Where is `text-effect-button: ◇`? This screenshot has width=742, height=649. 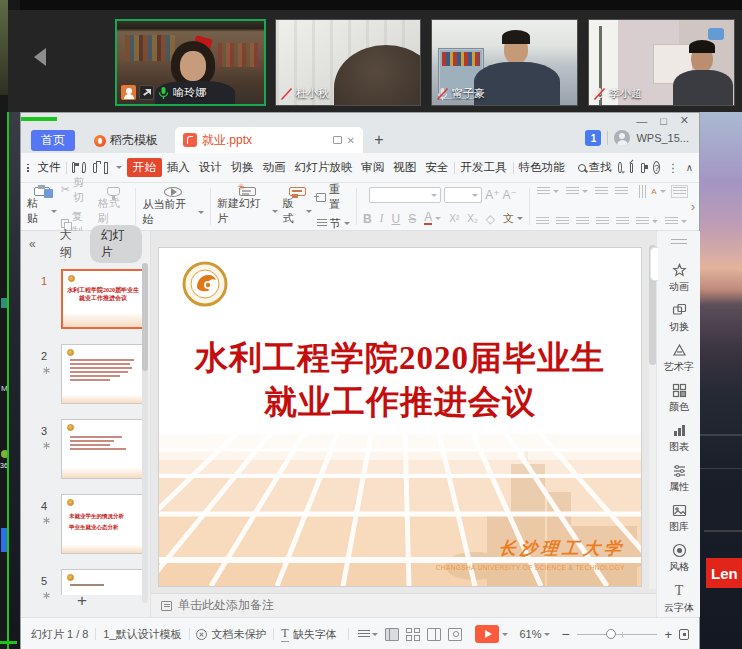
text-effect-button: ◇ is located at coordinates (490, 219).